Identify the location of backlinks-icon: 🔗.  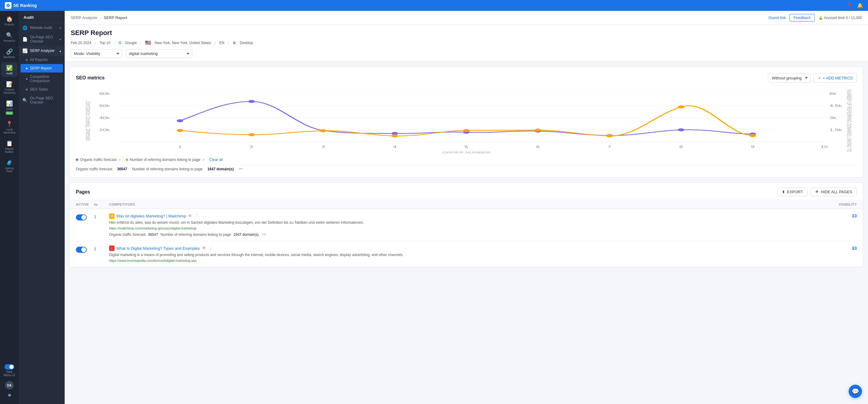
(9, 52).